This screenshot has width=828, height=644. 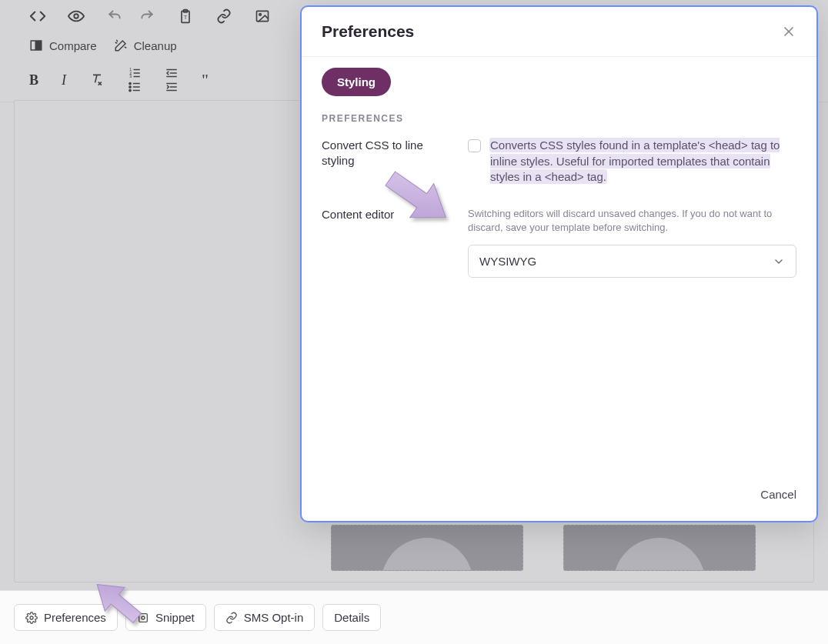 I want to click on chevron-down-icon, so click(x=779, y=262).